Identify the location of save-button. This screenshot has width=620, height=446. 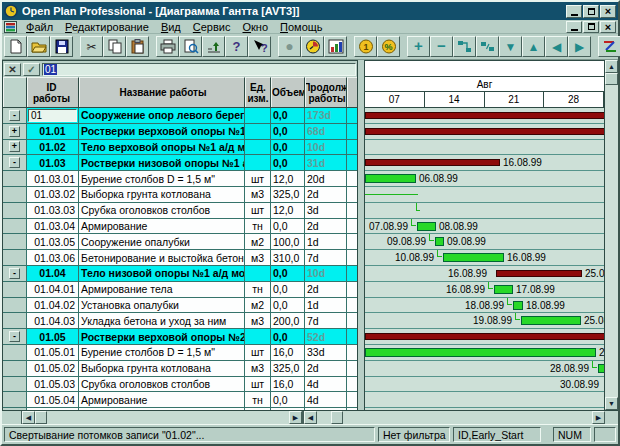
(62, 46).